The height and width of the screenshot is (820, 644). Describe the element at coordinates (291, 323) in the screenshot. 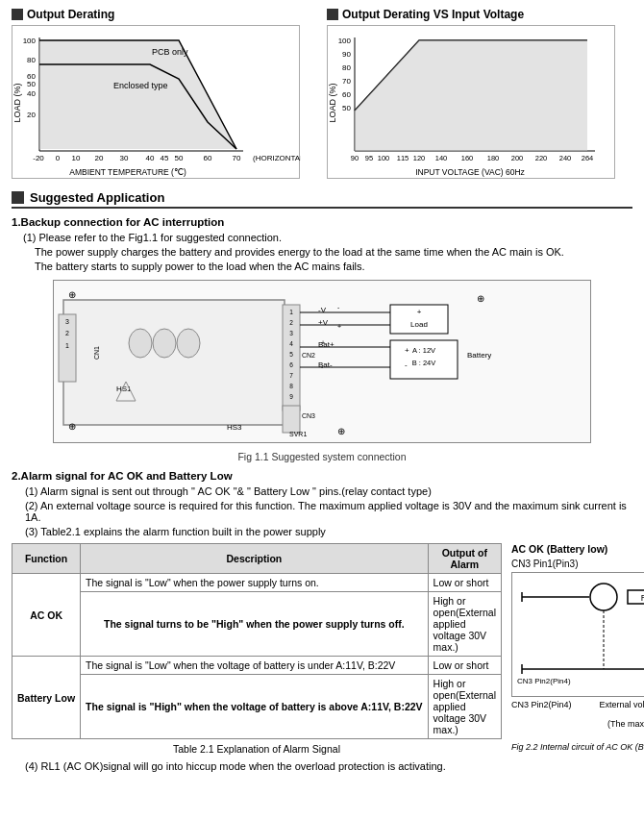

I see `svg-text: 2` at that location.